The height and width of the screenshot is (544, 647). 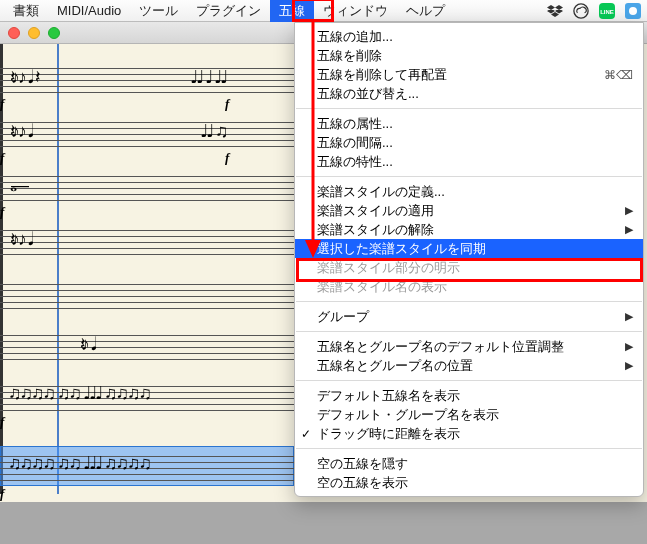 I want to click on menu-item-label: 五線名とグループ名のデフォルト位置調整, so click(x=440, y=347).